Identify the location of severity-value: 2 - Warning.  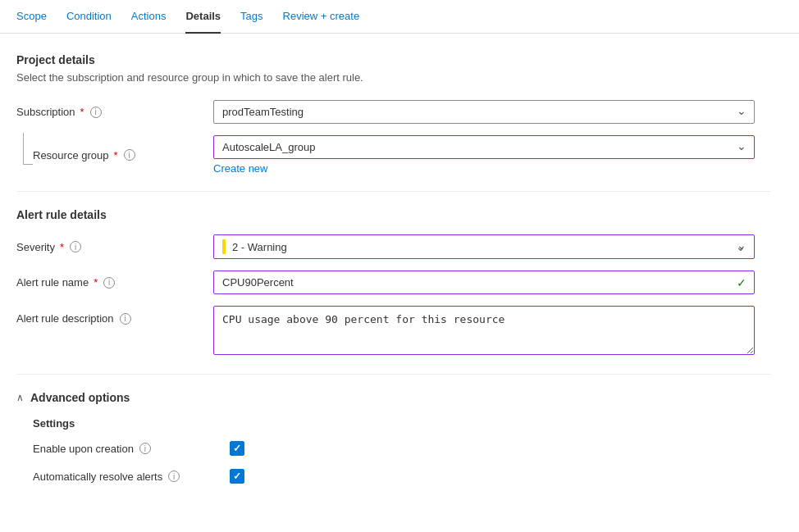
(259, 248).